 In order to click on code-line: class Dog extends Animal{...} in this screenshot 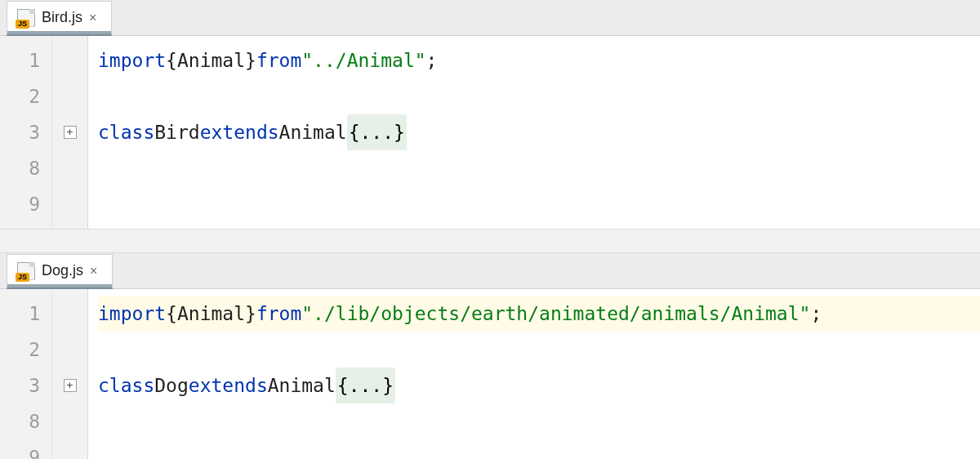, I will do `click(539, 385)`.